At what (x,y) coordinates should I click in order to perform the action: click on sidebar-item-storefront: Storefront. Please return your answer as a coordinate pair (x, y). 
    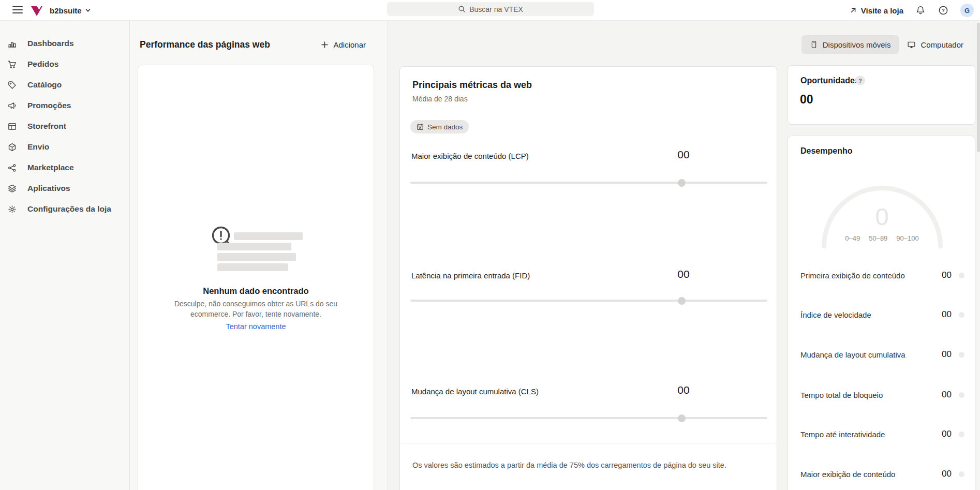
    Looking at the image, I should click on (65, 126).